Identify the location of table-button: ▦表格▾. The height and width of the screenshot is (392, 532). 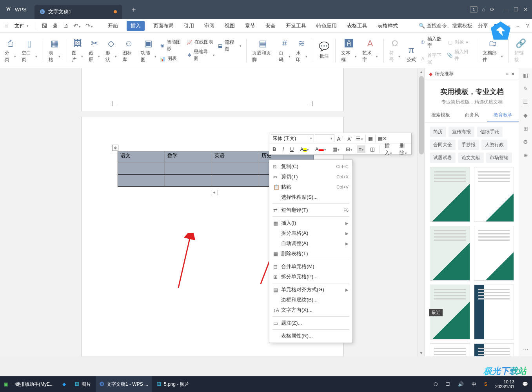
(54, 51).